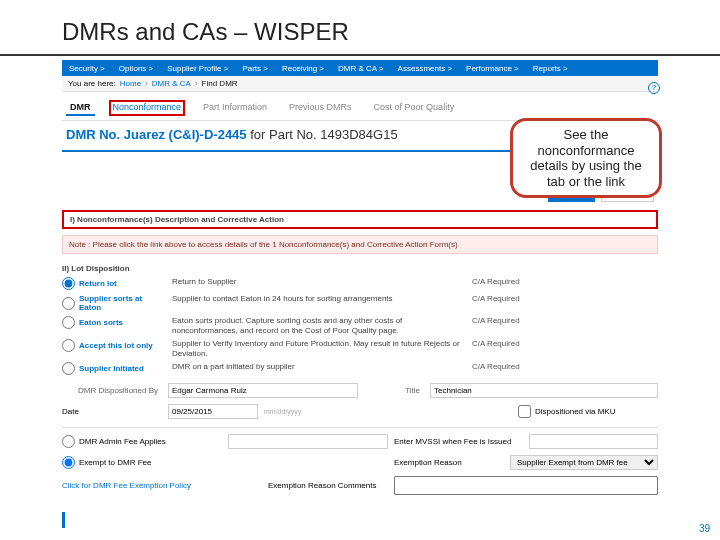 Image resolution: width=720 pixels, height=540 pixels. I want to click on radio-supplier-sorts, so click(68, 304).